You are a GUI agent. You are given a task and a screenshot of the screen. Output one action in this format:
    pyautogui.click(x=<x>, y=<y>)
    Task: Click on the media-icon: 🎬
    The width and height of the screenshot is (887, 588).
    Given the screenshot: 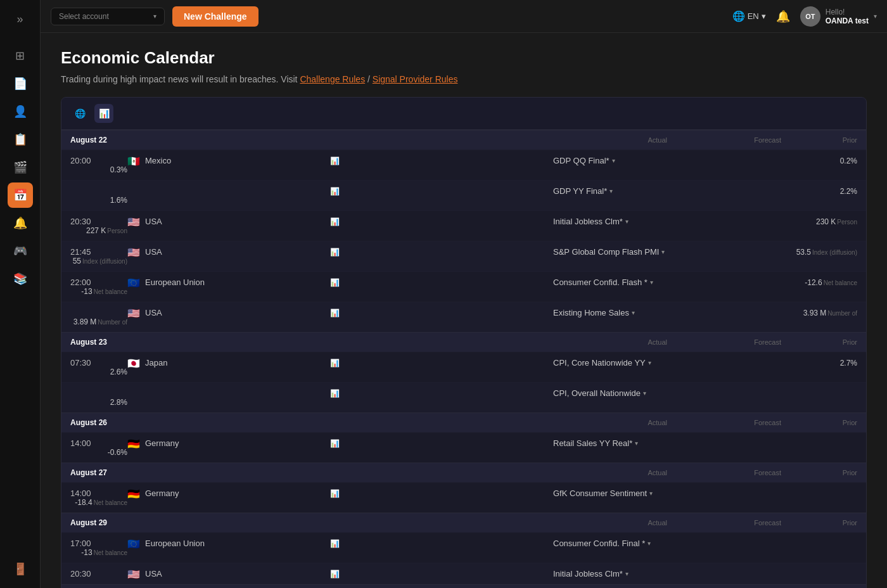 What is the action you would take?
    pyautogui.click(x=20, y=167)
    